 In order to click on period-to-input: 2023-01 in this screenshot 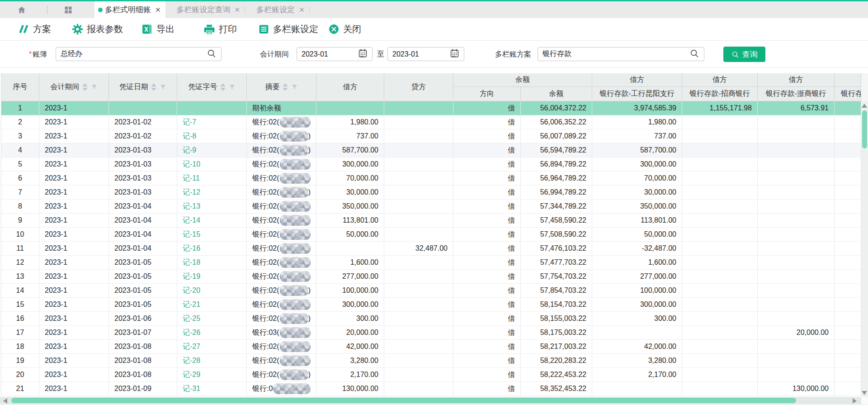, I will do `click(426, 54)`.